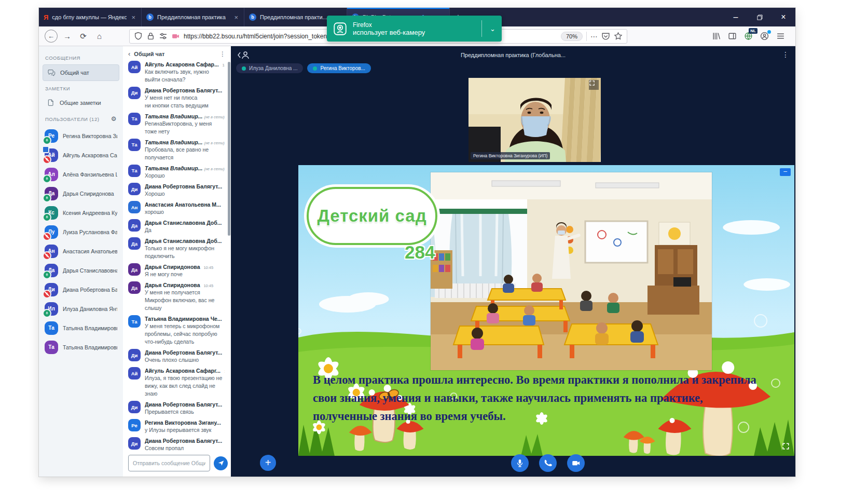  I want to click on message-text: Я не могу поче, so click(185, 274).